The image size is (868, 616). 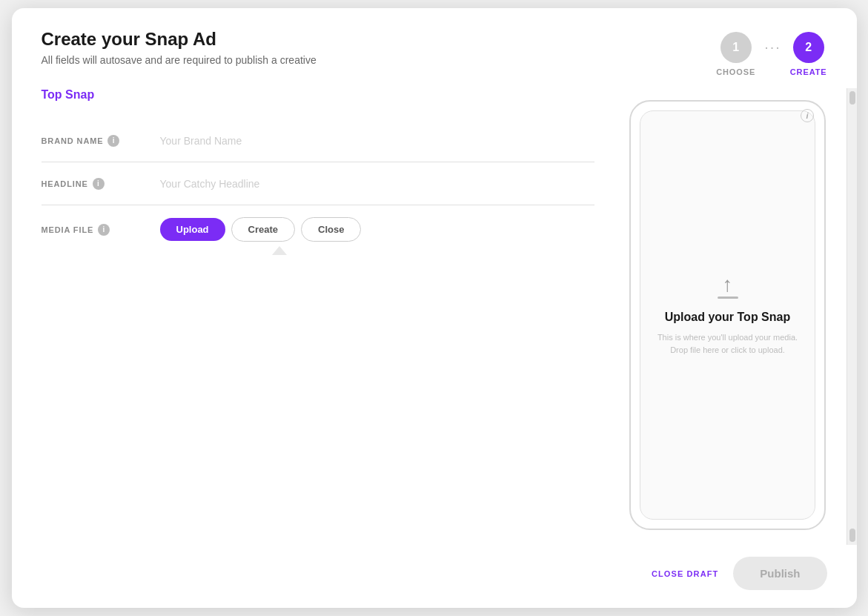 I want to click on media-file-info-icon: i, so click(x=104, y=230).